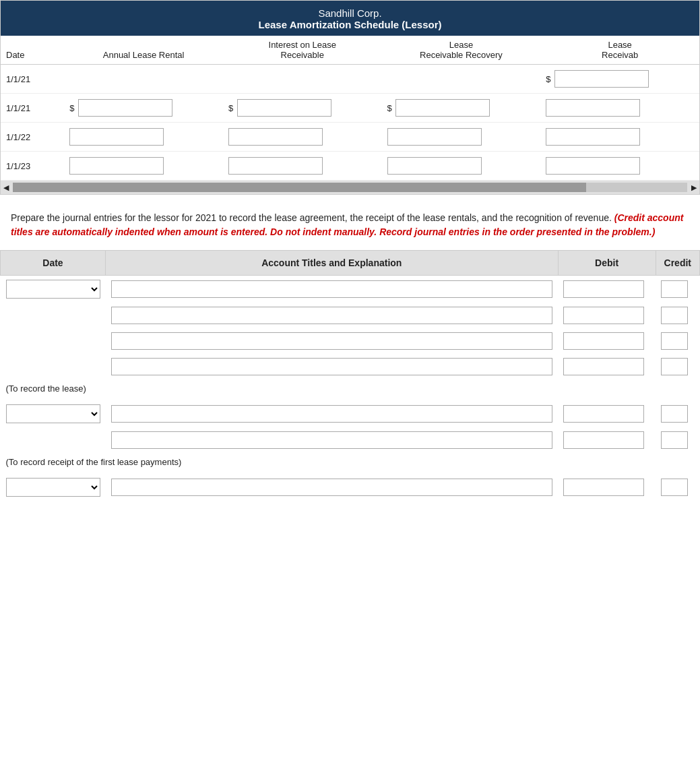  I want to click on input-lease-r4, so click(593, 166).